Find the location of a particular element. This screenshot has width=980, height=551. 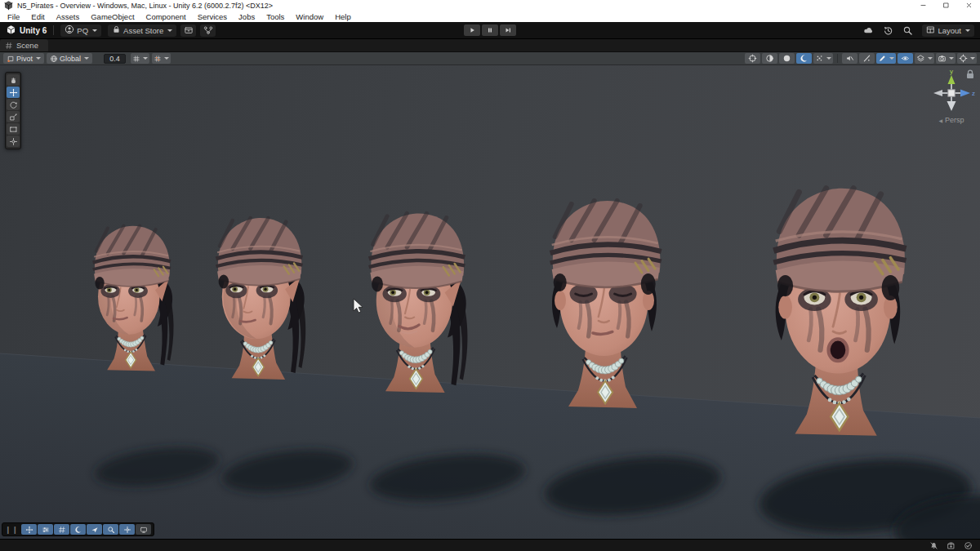

title-bar: N5_Pirates - Overview - Windows, Mac, Li… is located at coordinates (490, 5).